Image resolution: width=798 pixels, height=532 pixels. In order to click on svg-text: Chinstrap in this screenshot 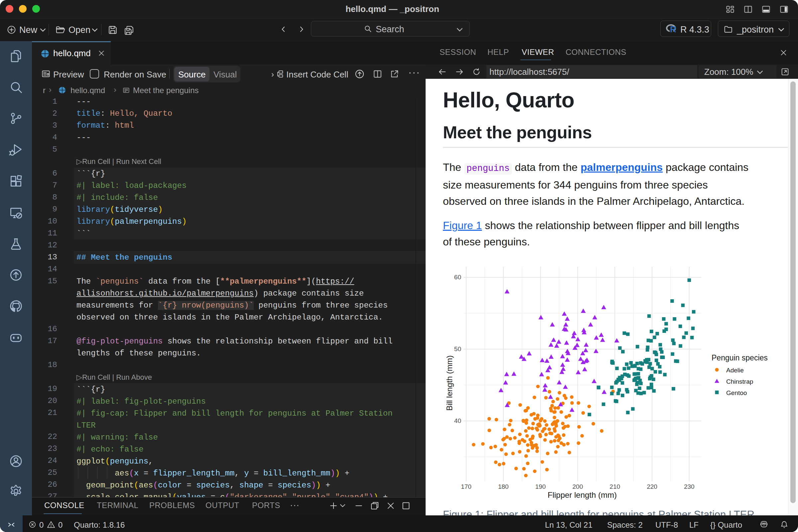, I will do `click(740, 381)`.